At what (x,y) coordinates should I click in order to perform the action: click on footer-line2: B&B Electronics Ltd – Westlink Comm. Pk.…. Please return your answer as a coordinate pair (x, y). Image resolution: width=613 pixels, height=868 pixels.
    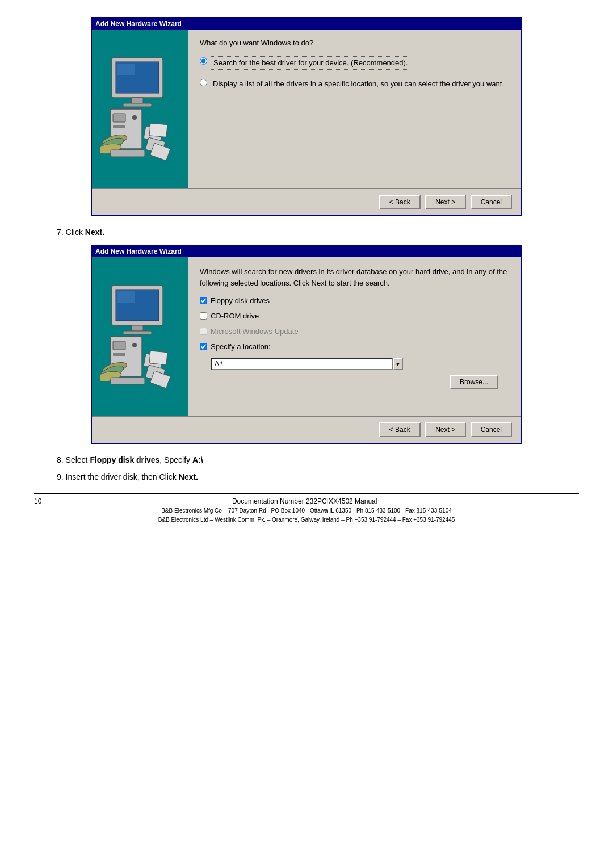
    Looking at the image, I should click on (306, 520).